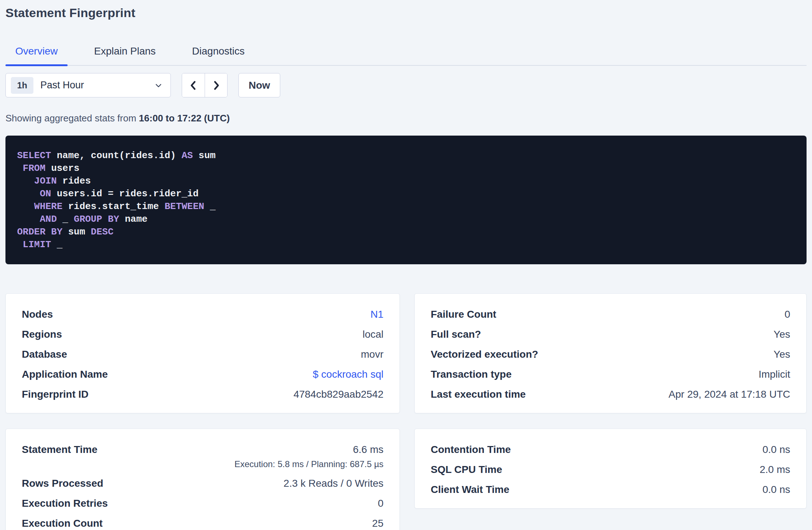 The height and width of the screenshot is (530, 812). Describe the element at coordinates (456, 334) in the screenshot. I see `stat-label: Full scan?` at that location.